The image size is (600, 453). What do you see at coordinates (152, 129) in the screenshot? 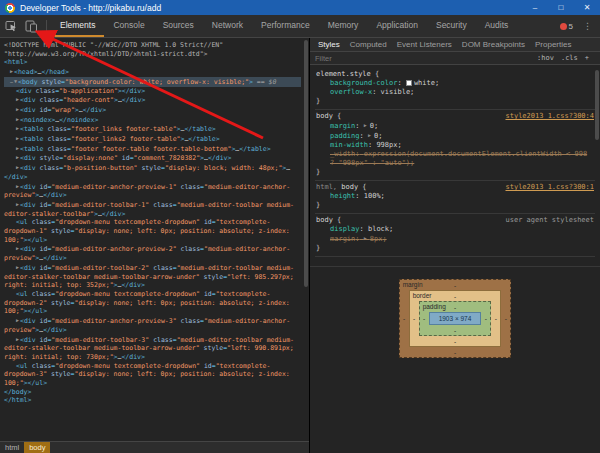
I see `dom-tree-line: ▶<table class="footer_links footer-table…` at bounding box center [152, 129].